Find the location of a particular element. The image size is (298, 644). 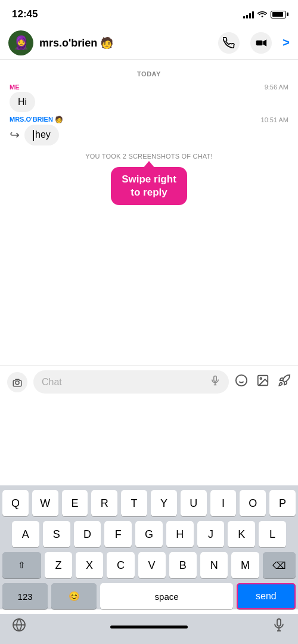

tooltip-container: Swipe rightto reply is located at coordinates (149, 186).